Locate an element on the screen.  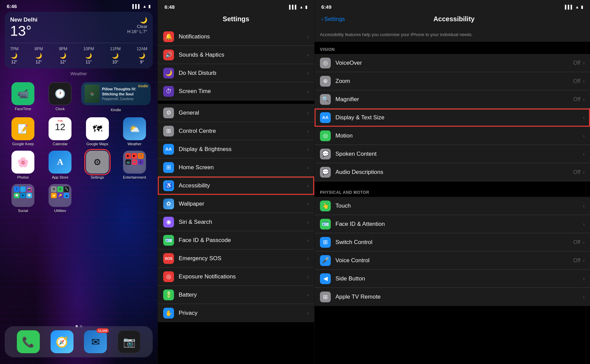
acc-touch: 👆 Touch › is located at coordinates (452, 206).